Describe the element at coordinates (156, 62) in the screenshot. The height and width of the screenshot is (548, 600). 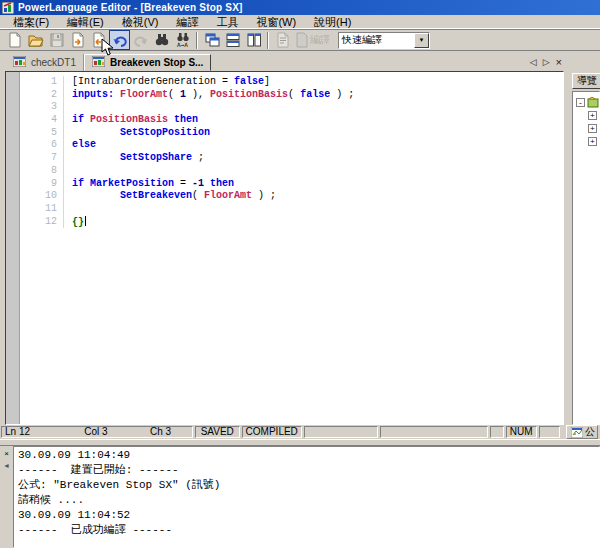
I see `document-tab-label: Breakeven Stop S...` at that location.